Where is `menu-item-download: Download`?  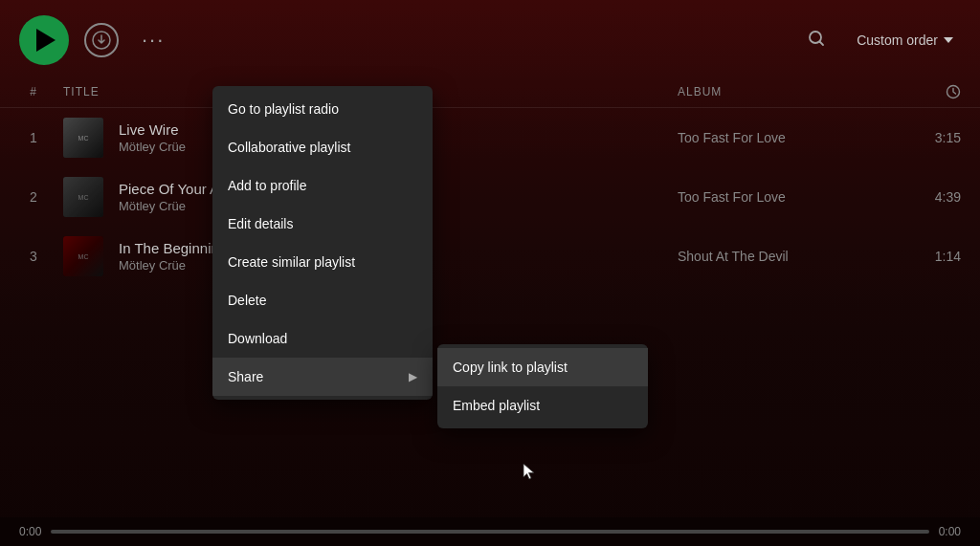
menu-item-download: Download is located at coordinates (323, 339).